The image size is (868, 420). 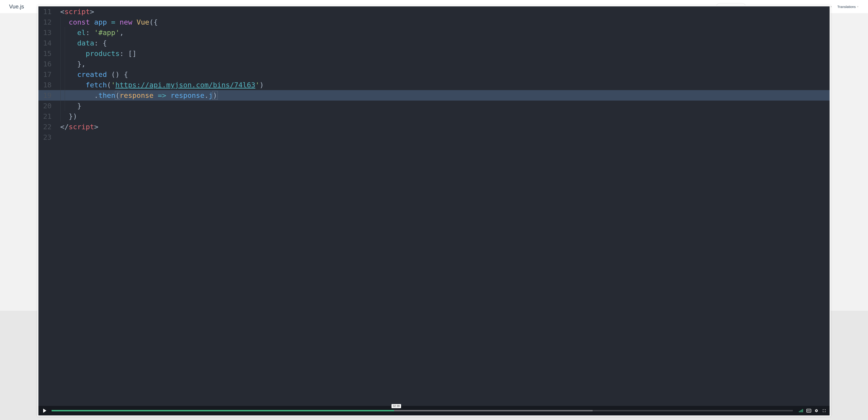 I want to click on code-content: fetch('https://api.myjson.com/bins/74l63…, so click(x=160, y=85).